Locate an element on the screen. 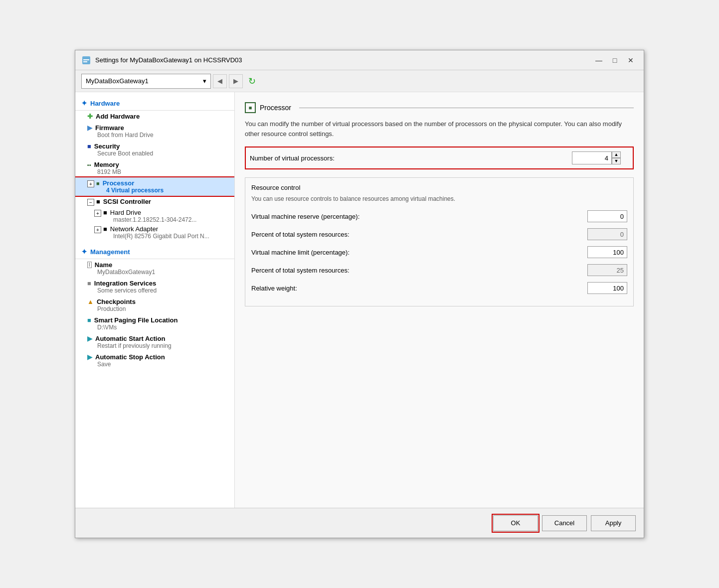  memory-icon: ▪▪ is located at coordinates (89, 165).